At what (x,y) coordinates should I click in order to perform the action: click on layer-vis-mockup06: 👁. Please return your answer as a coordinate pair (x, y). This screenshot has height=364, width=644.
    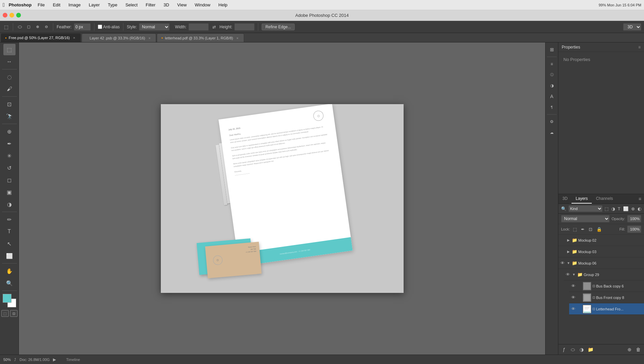
    Looking at the image, I should click on (562, 263).